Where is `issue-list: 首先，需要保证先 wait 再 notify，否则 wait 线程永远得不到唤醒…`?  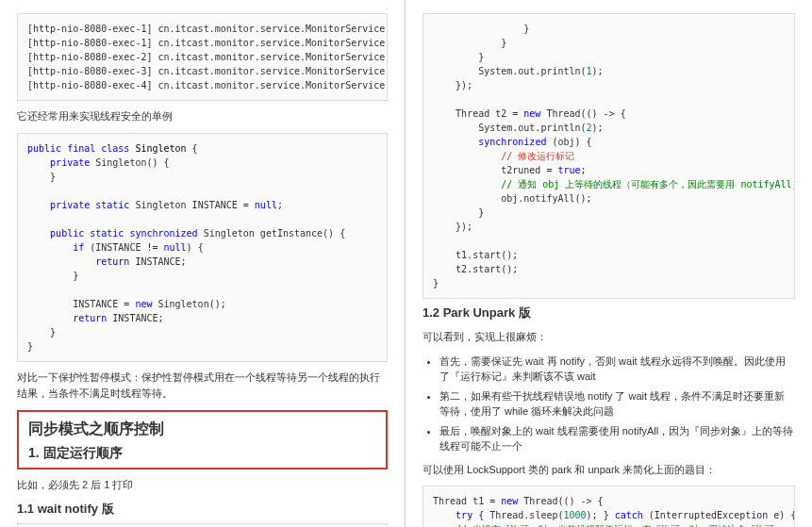 issue-list: 首先，需要保证先 wait 再 notify，否则 wait 线程永远得不到唤醒… is located at coordinates (617, 403).